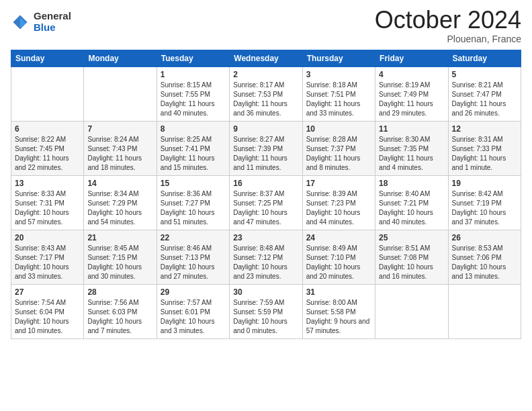 Image resolution: width=532 pixels, height=411 pixels. I want to click on table-row: 2Sunrise: 8:17 AM Sunset: 7:53 PM Daylig…, so click(266, 94).